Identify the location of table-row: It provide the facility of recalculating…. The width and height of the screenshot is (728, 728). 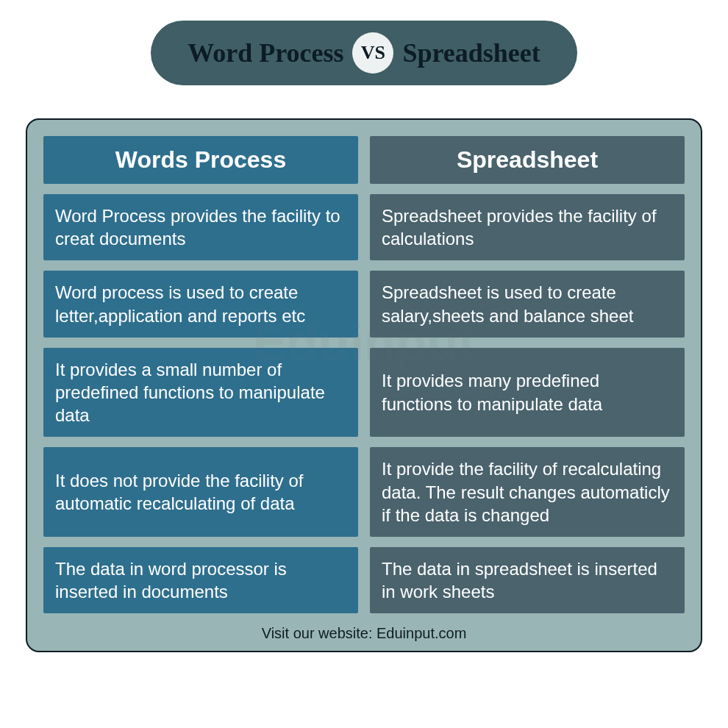
(527, 492).